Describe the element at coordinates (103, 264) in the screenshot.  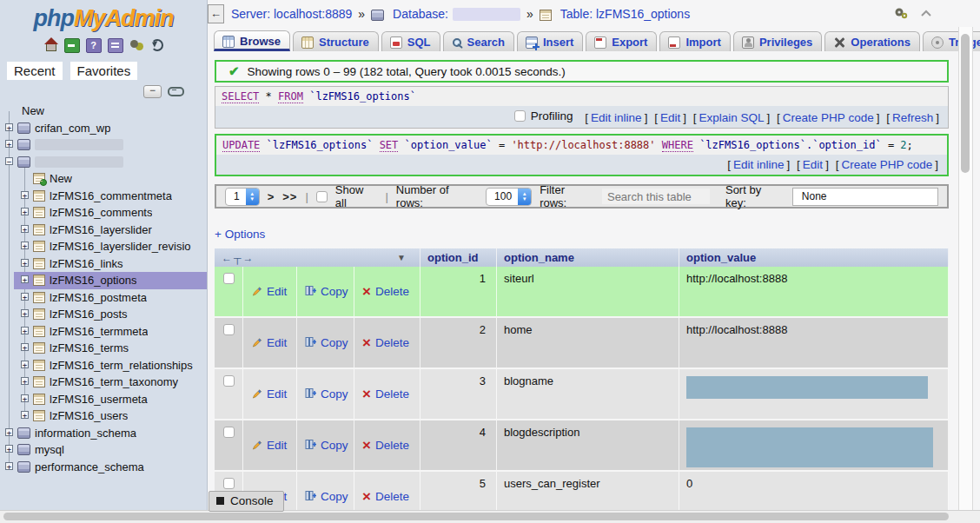
I see `tree-item-lzfms16_links: + lzFMS16_links` at that location.